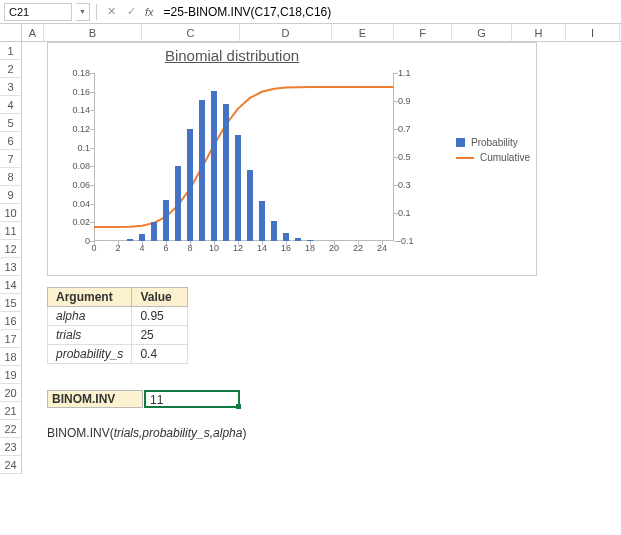 This screenshot has height=535, width=621. I want to click on table-cell: alpha, so click(90, 316).